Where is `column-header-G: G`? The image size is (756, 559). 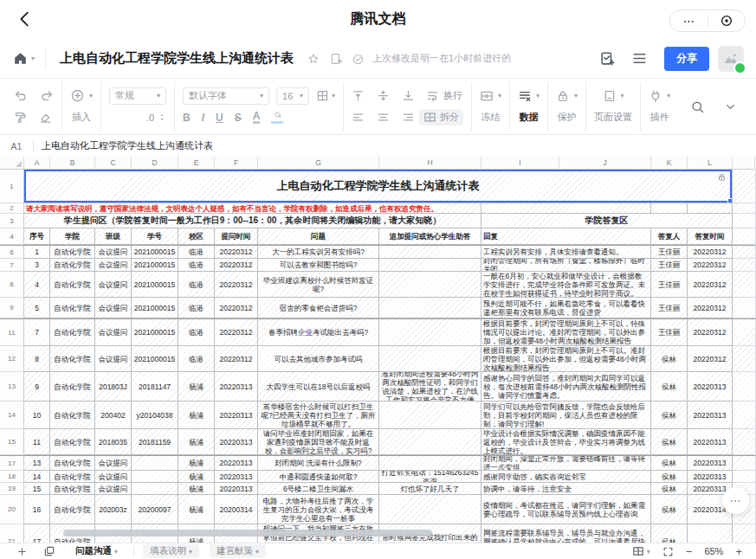
column-header-G: G is located at coordinates (319, 163).